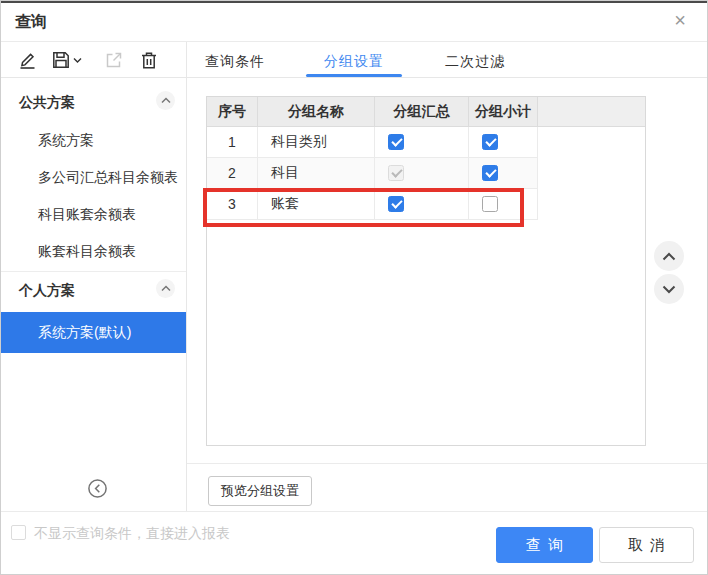 This screenshot has height=575, width=708. What do you see at coordinates (548, 546) in the screenshot?
I see `query-button-label: 查询` at bounding box center [548, 546].